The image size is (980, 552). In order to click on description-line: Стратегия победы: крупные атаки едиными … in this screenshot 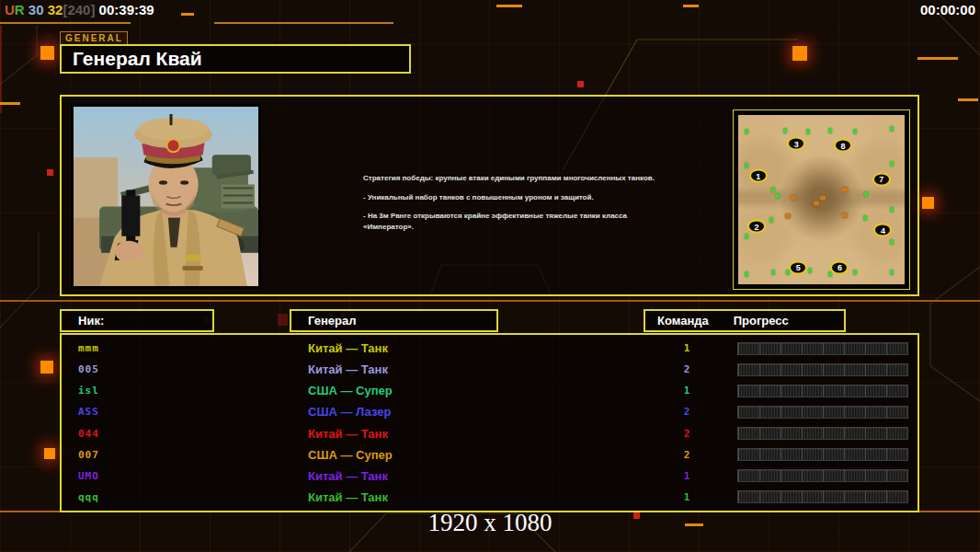, I will do `click(515, 178)`.